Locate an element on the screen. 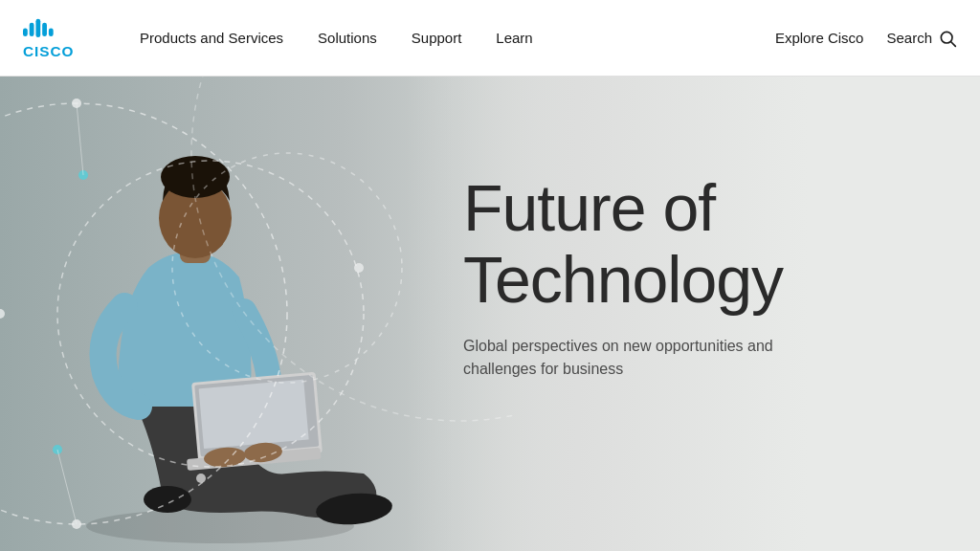 This screenshot has width=980, height=551. logo-area: CISCO is located at coordinates (57, 38).